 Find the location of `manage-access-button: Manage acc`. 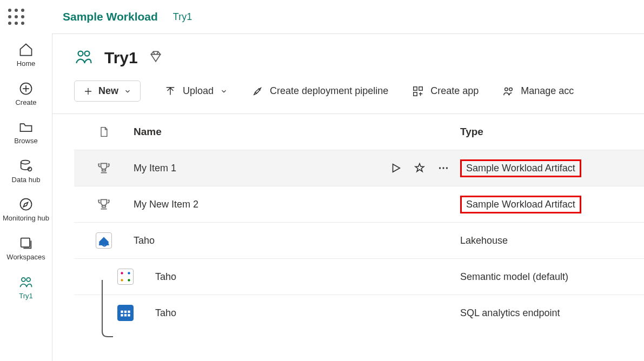

manage-access-button: Manage acc is located at coordinates (538, 91).